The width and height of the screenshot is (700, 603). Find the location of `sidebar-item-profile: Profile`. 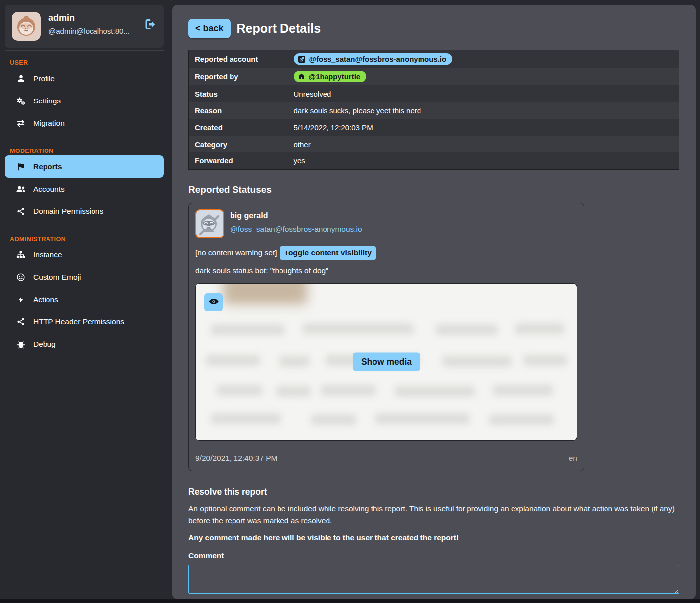

sidebar-item-profile: Profile is located at coordinates (84, 78).